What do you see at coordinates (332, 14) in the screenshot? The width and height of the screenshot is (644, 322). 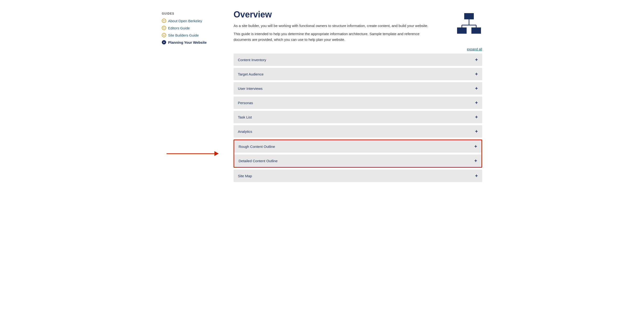 I see `page-title: Overview` at bounding box center [332, 14].